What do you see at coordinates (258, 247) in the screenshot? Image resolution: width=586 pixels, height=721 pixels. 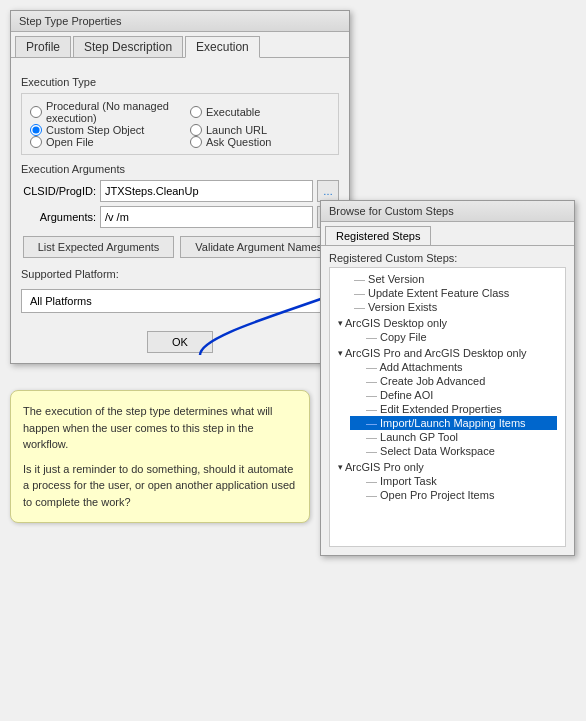 I see `validate-arg-names-button: Validate Argument Names` at bounding box center [258, 247].